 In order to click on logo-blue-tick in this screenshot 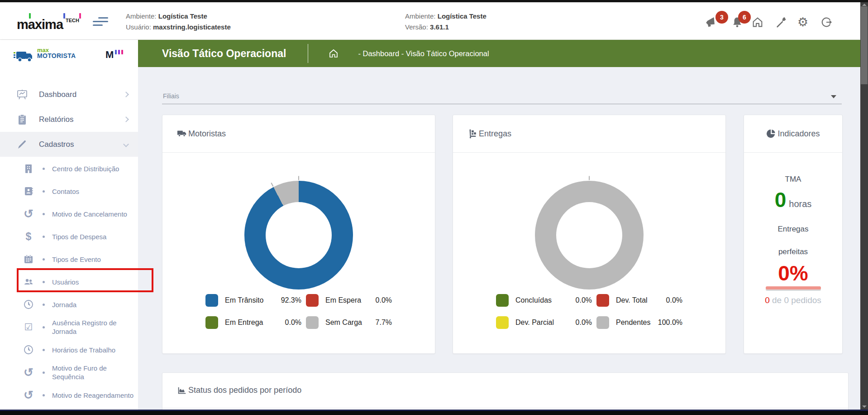, I will do `click(64, 16)`.